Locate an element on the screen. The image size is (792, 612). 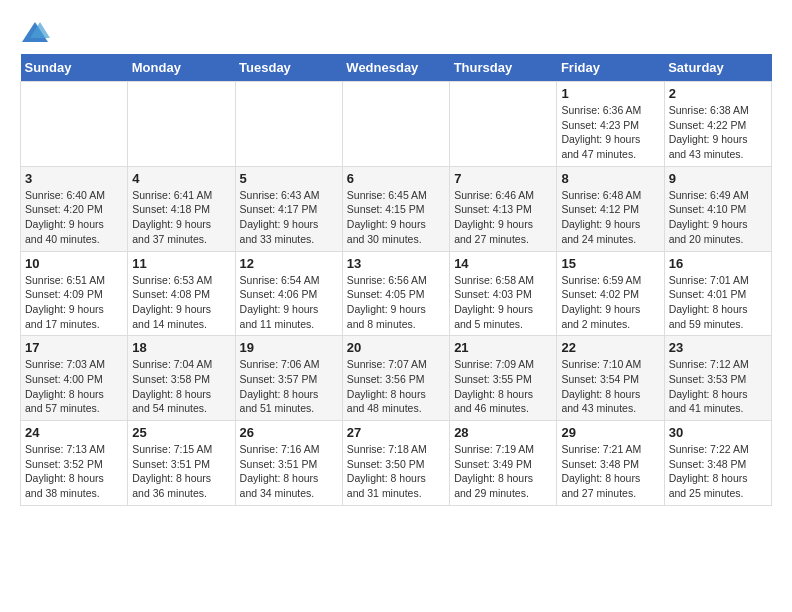
calendar-cell: 8Sunrise: 6:48 AMSunset: 4:12 PMDaylight… is located at coordinates (610, 208).